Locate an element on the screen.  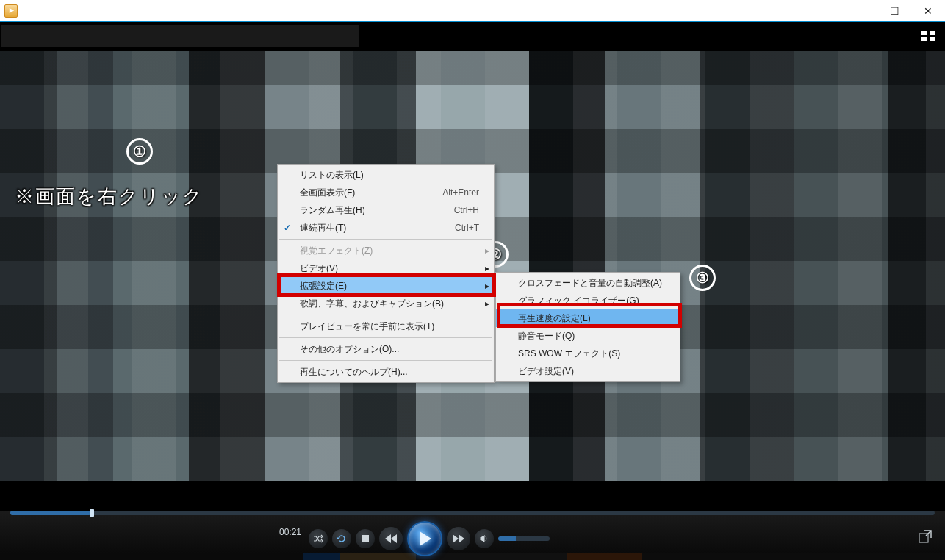
context-menu-advanced: クロスフェードと音量の自動調整(A) グラフィック イコライザー(G) 再生速度… is located at coordinates (588, 327).